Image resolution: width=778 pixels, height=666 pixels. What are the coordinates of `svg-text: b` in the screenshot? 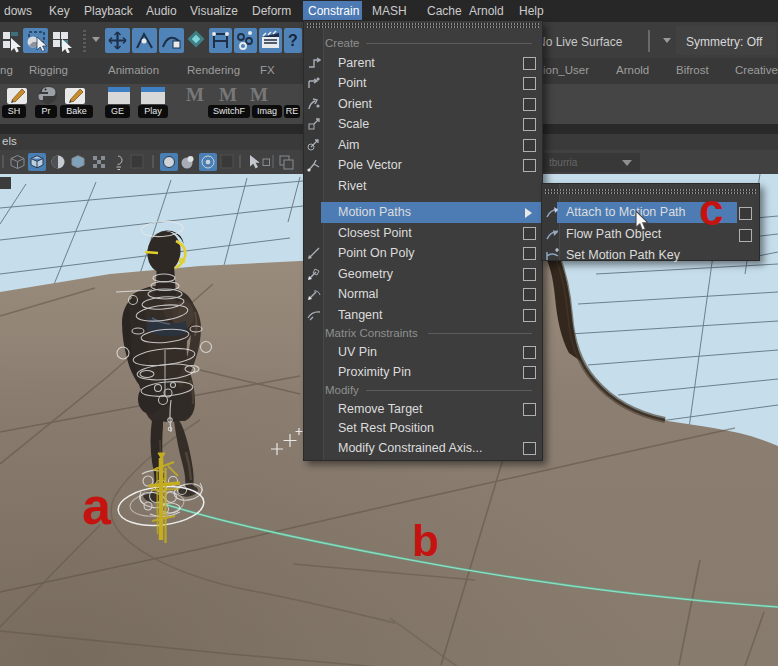 It's located at (426, 540).